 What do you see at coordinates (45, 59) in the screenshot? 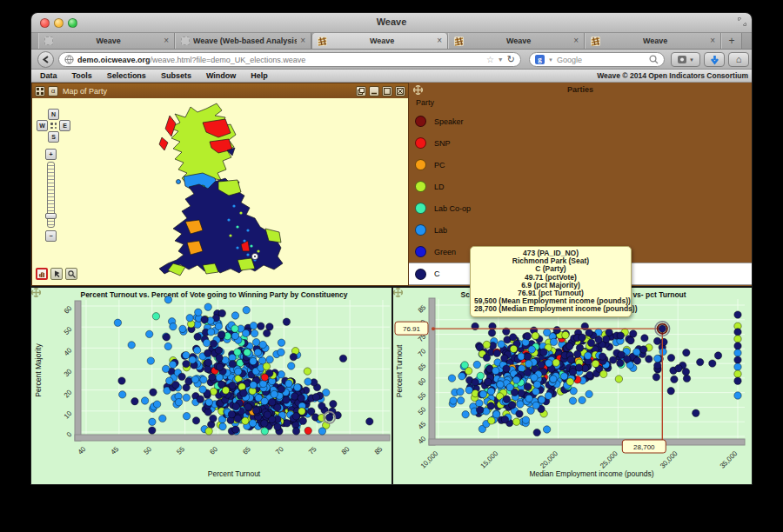
I see `back-button` at bounding box center [45, 59].